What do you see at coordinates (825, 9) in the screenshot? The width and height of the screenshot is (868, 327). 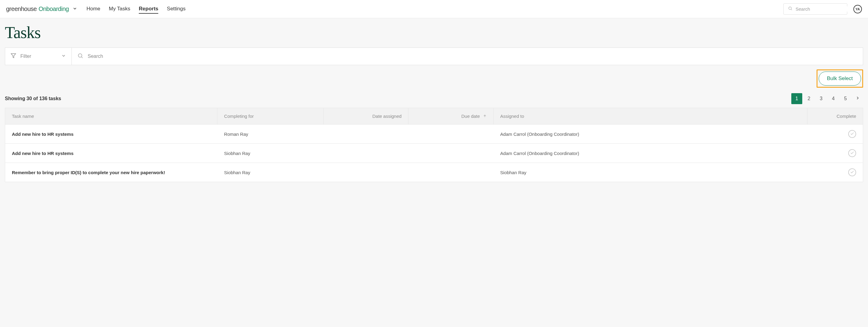 I see `global-search-input` at bounding box center [825, 9].